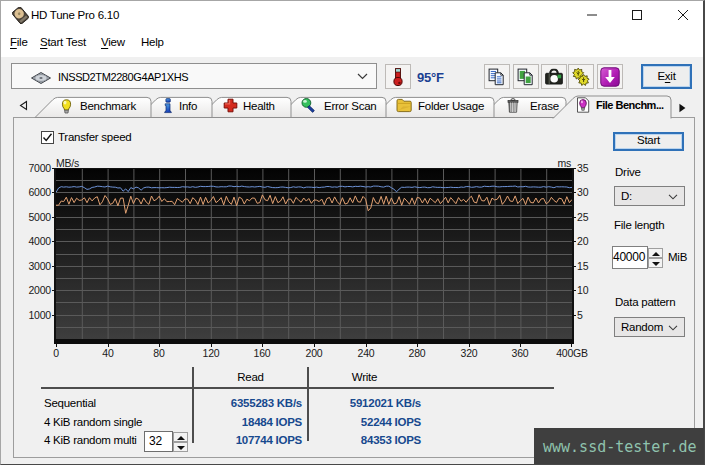 The image size is (705, 465). I want to click on file-length-spinner, so click(656, 258).